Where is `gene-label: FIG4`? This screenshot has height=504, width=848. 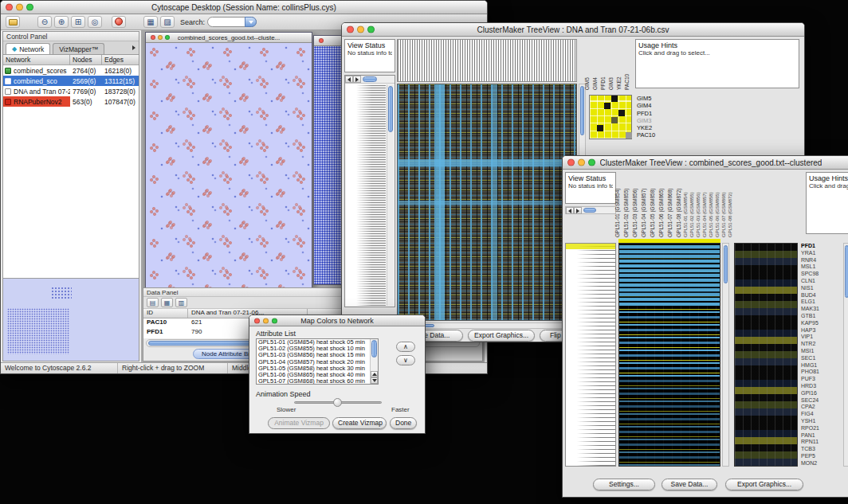
gene-label: FIG4 is located at coordinates (821, 414).